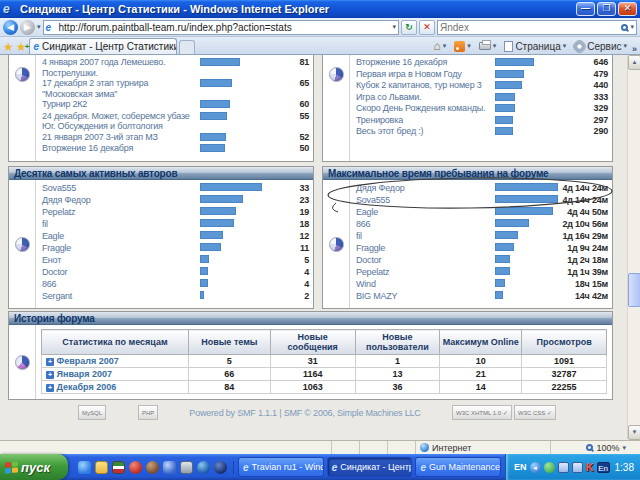  Describe the element at coordinates (22, 47) in the screenshot. I see `add-favorite-icon: ★` at that location.